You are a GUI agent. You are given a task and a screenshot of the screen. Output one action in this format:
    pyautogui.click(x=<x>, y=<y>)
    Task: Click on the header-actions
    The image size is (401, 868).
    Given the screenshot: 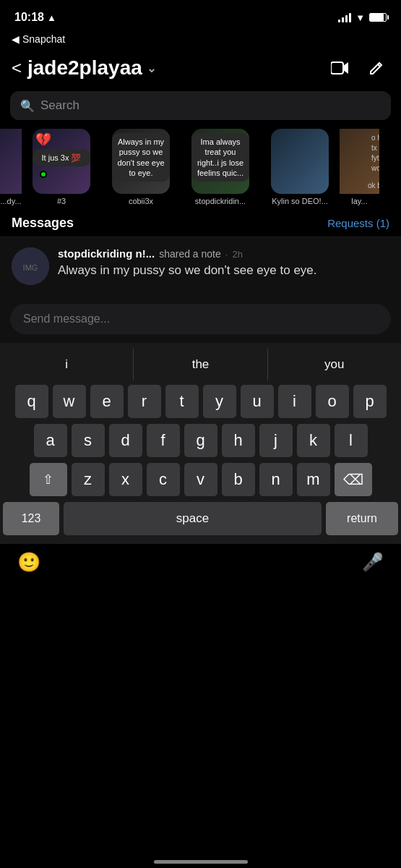 What is the action you would take?
    pyautogui.click(x=358, y=68)
    